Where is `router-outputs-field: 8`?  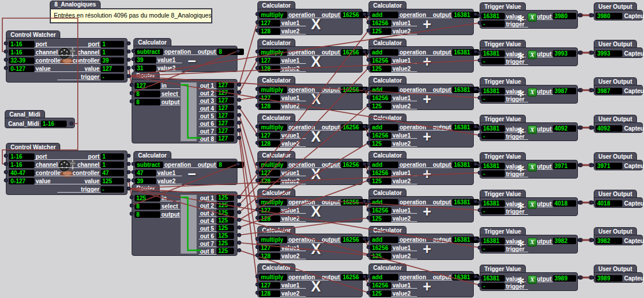 router-outputs-field: 8 is located at coordinates (147, 214).